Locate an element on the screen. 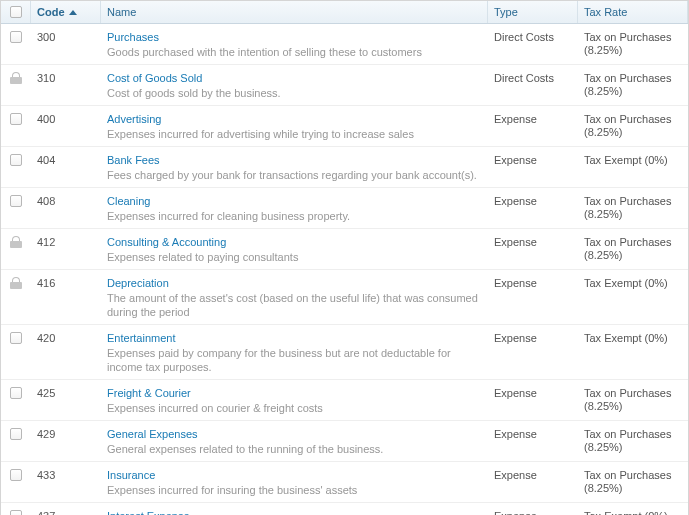 This screenshot has width=689, height=515. header-name: Name is located at coordinates (294, 12).